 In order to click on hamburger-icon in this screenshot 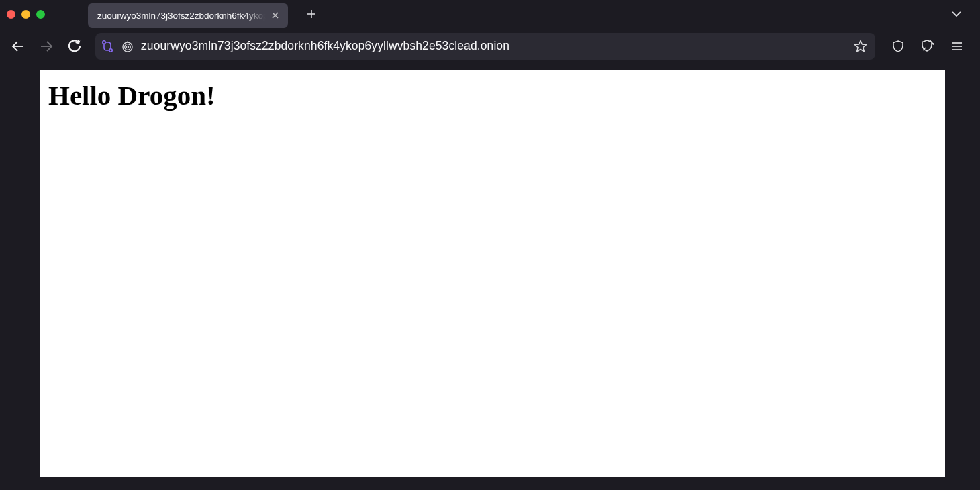, I will do `click(957, 46)`.